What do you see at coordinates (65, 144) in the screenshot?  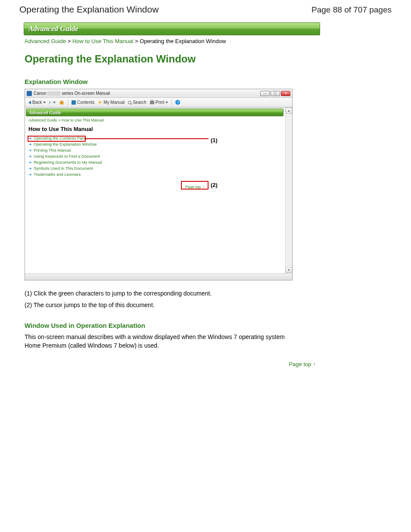 I see `mini-link-label: Operating the Explanation Window` at bounding box center [65, 144].